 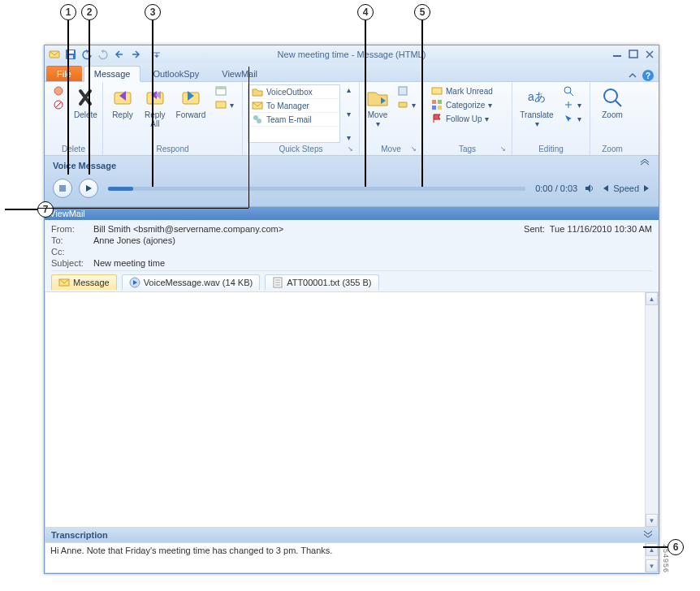 I want to click on playback-time: 0:00 / 0:03, so click(x=556, y=188).